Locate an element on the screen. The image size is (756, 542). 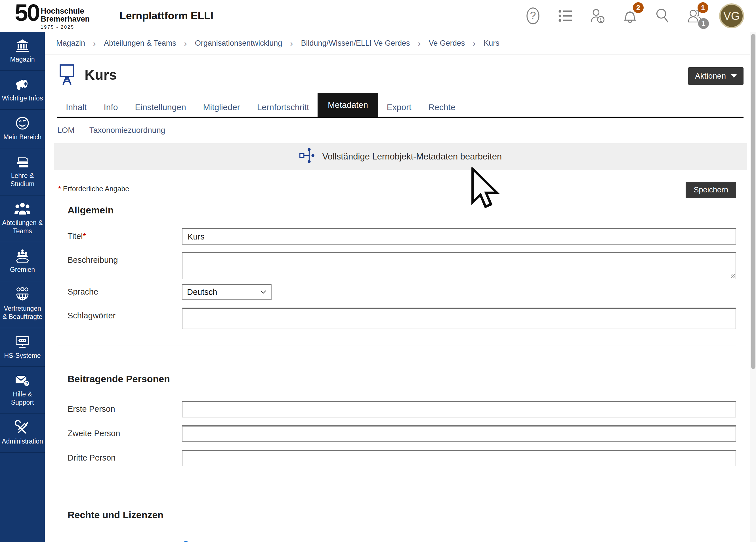
mail-help-icon: ? is located at coordinates (22, 380).